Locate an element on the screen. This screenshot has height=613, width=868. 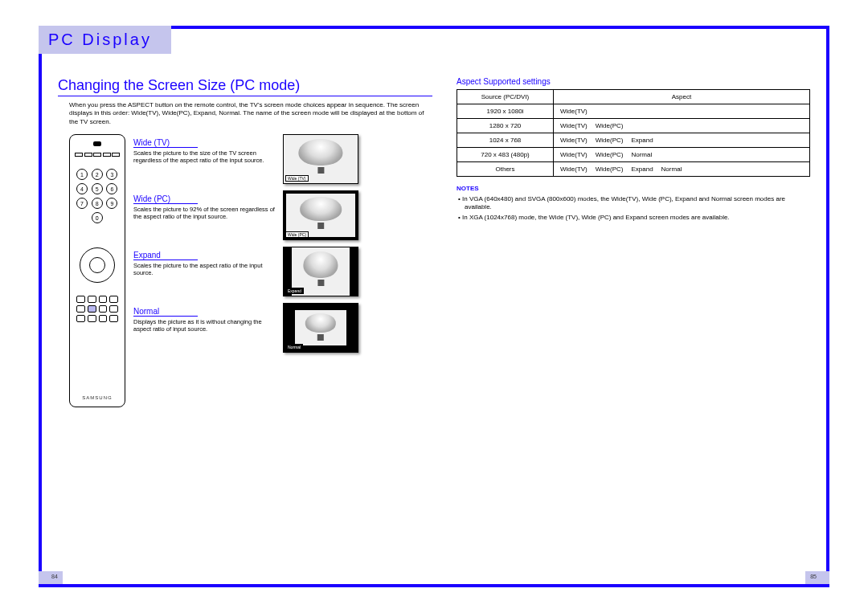
thumbnail-label: Normal is located at coordinates (294, 347).